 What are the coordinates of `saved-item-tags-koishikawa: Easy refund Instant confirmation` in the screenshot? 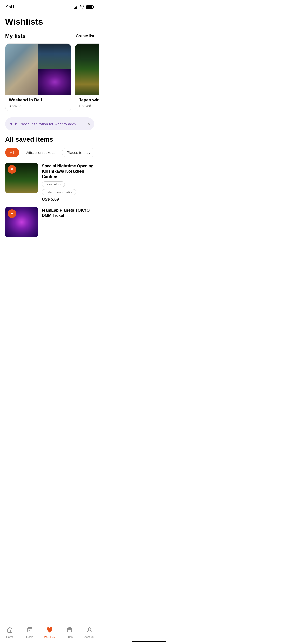 It's located at (68, 188).